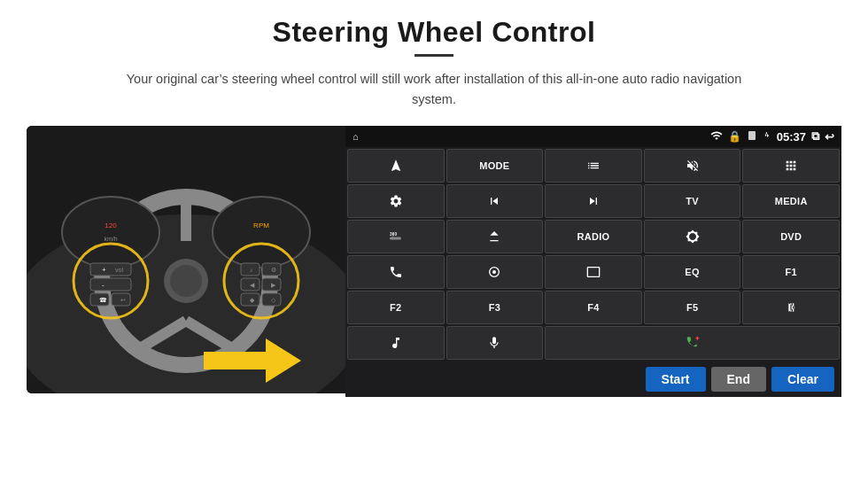  I want to click on status-bar: ⌂ 🔒 05:37 ⧉ ↩, so click(593, 136).